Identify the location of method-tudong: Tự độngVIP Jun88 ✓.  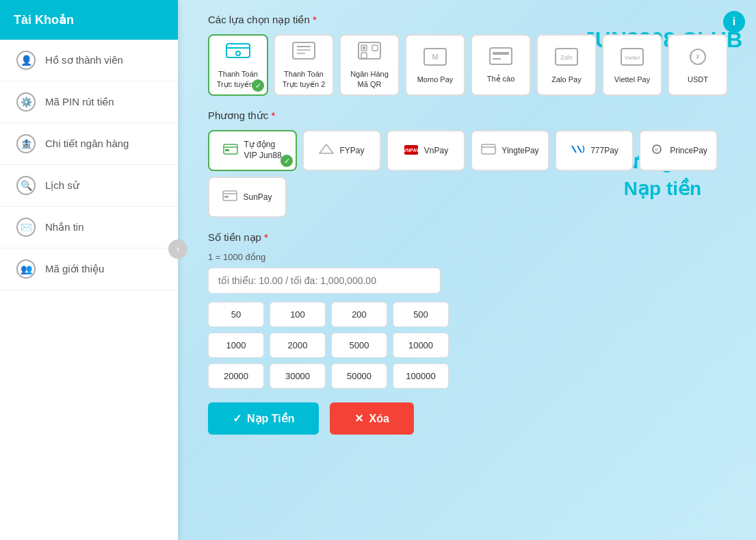
(252, 151).